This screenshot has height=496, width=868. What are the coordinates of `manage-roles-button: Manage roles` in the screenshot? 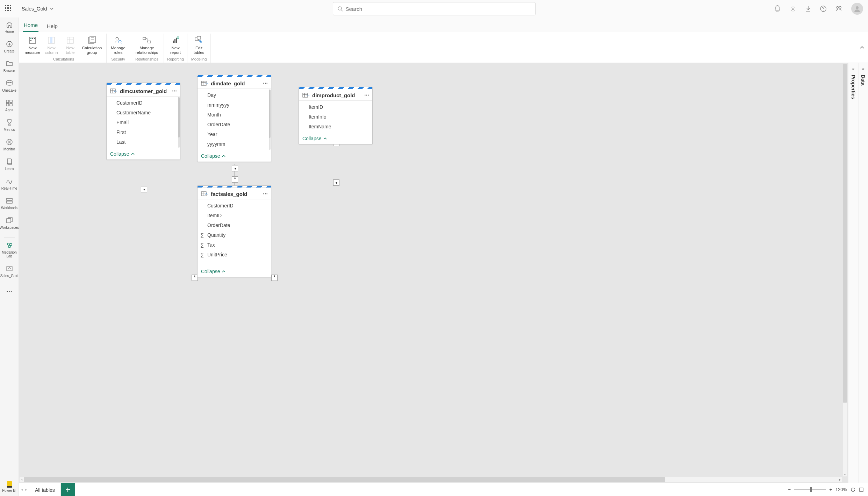 It's located at (118, 45).